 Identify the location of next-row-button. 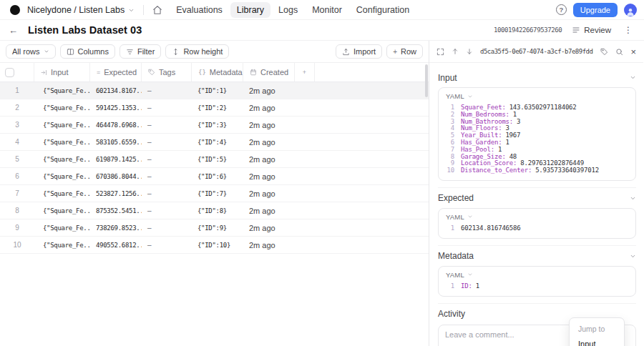
(469, 51).